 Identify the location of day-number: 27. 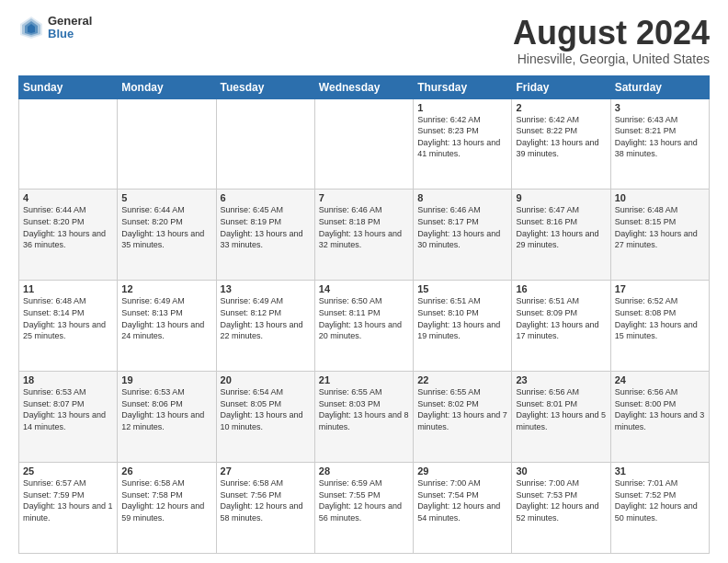
(266, 471).